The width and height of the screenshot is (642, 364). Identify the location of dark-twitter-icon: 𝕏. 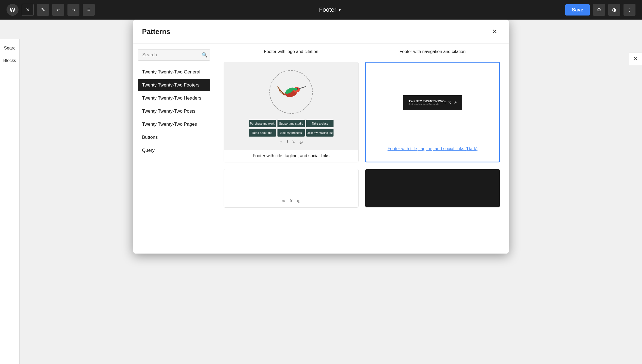
(450, 103).